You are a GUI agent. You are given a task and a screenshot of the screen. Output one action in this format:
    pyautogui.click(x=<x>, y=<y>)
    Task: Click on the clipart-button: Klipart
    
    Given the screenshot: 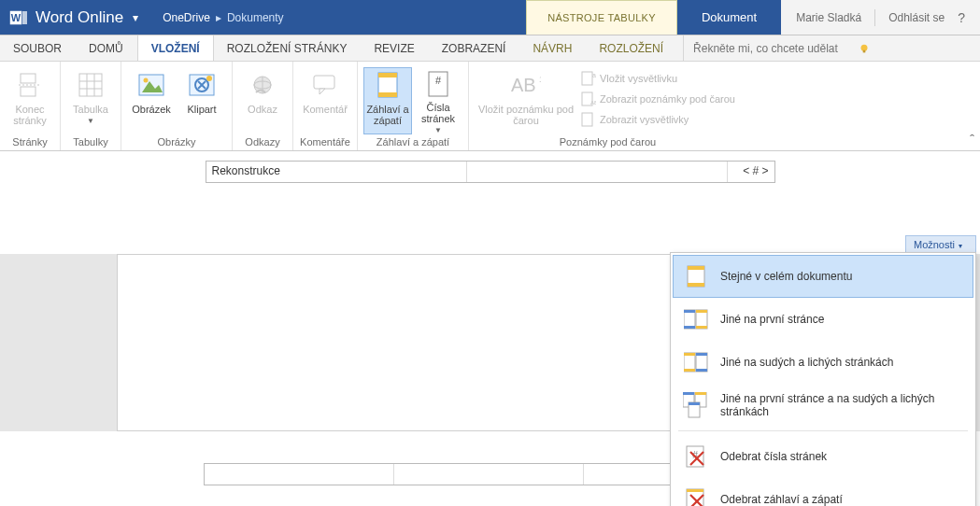 What is the action you would take?
    pyautogui.click(x=202, y=101)
    